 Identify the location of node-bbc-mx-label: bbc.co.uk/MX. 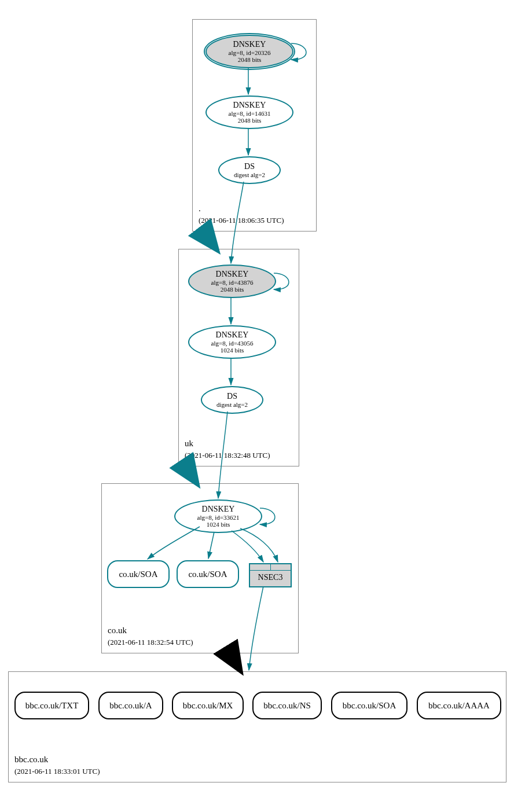
(208, 706).